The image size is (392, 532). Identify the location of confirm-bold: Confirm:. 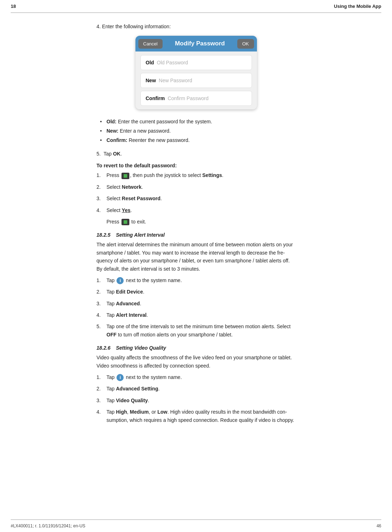
(117, 140).